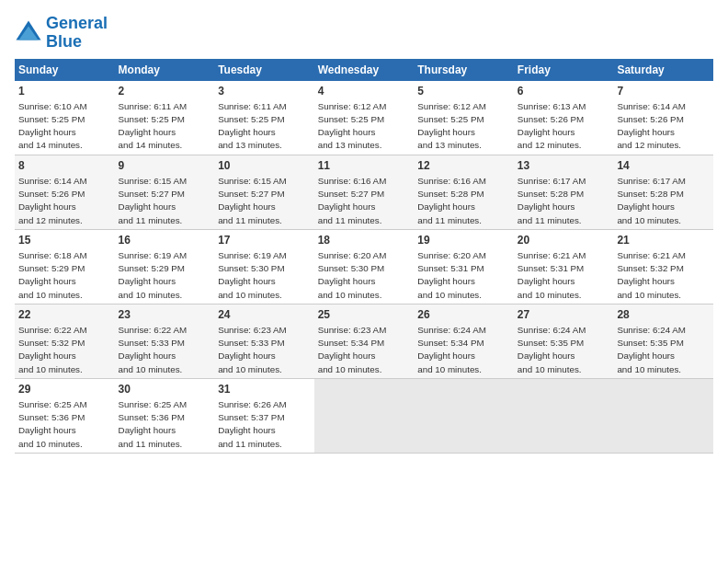 Image resolution: width=728 pixels, height=563 pixels. What do you see at coordinates (64, 91) in the screenshot?
I see `day-number: 1` at bounding box center [64, 91].